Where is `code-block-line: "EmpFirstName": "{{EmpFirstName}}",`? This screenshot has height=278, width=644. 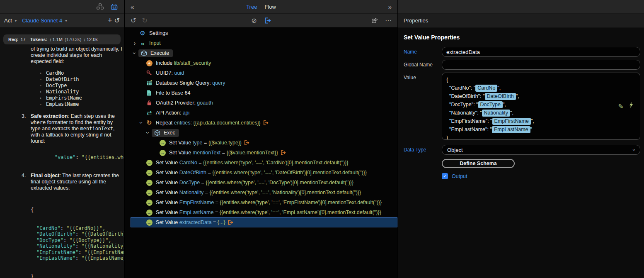
code-block-line: "EmpFirstName": "{{EmpFirstName}}", is located at coordinates (77, 252).